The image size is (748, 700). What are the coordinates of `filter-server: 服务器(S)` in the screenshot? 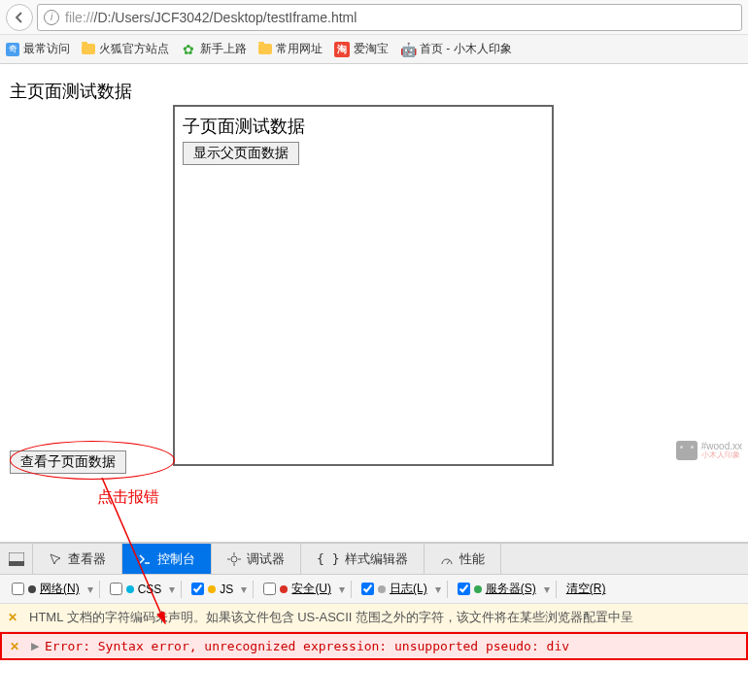 It's located at (497, 588).